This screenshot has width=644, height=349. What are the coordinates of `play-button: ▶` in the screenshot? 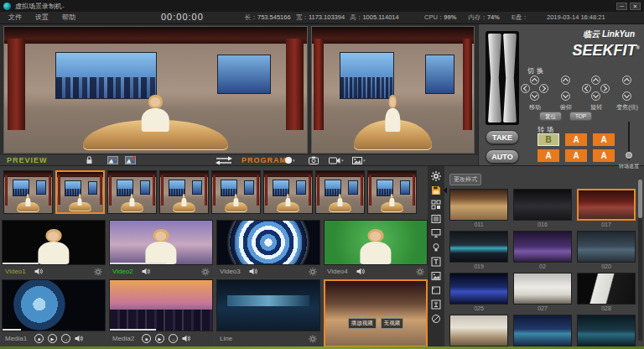 It's located at (52, 339).